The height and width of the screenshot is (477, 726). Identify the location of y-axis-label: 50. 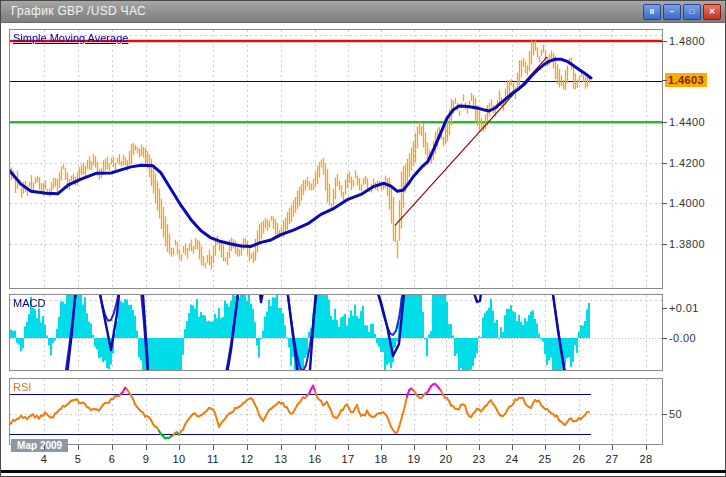
(693, 414).